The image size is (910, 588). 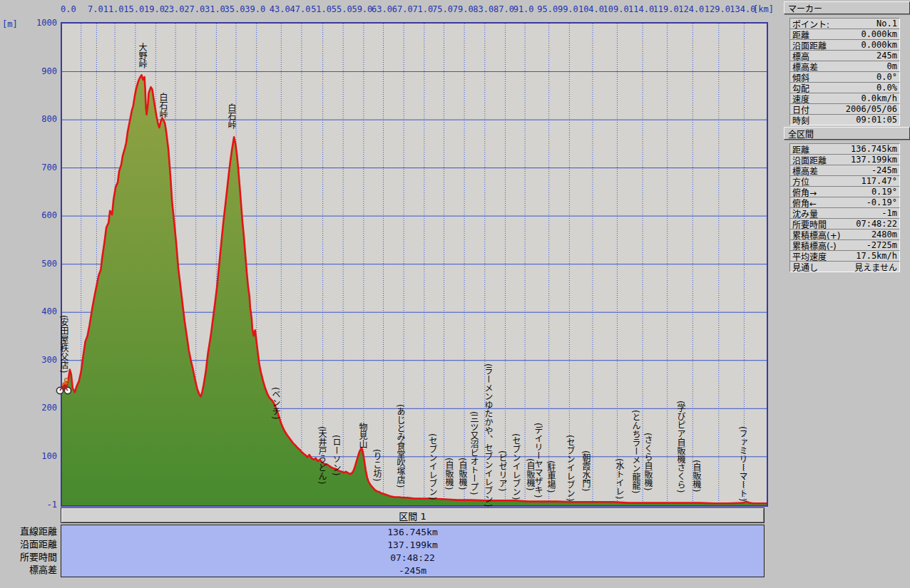 What do you see at coordinates (763, 9) in the screenshot?
I see `x-axis-unit-label: [km]` at bounding box center [763, 9].